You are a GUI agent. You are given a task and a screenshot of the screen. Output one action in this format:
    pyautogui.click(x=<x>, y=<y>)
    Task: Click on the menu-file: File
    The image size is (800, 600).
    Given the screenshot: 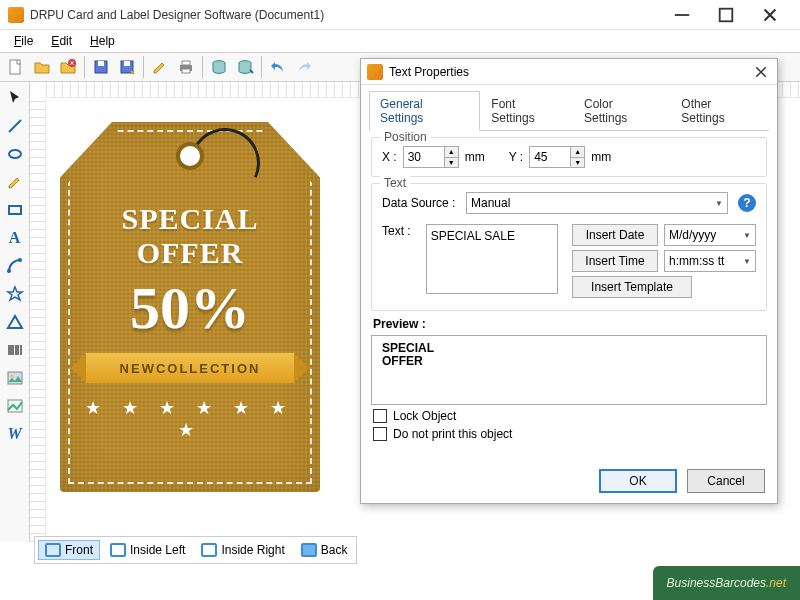 What is the action you would take?
    pyautogui.click(x=24, y=41)
    